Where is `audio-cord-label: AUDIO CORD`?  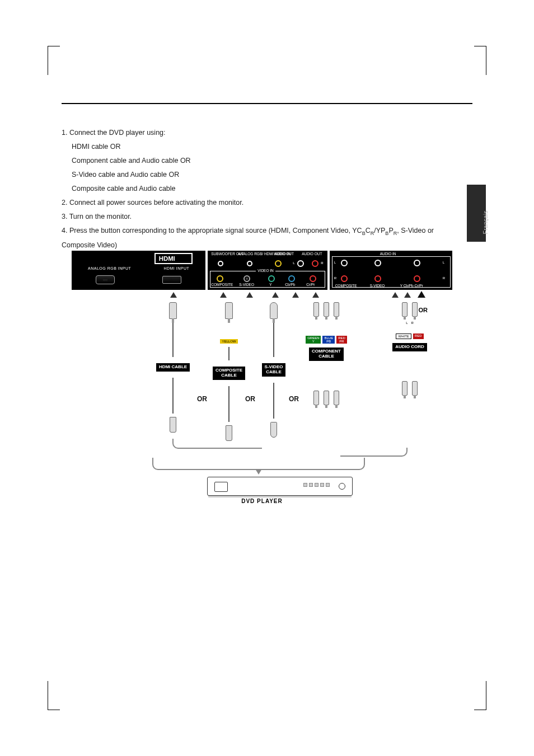 audio-cord-label: AUDIO CORD is located at coordinates (410, 347).